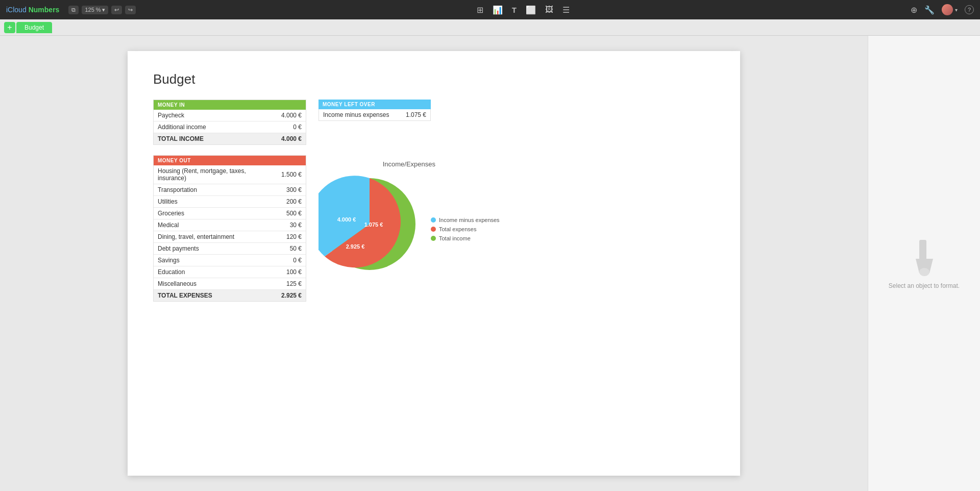 The image size is (980, 491). Describe the element at coordinates (16, 10) in the screenshot. I see `icloud-label: iCloud` at that location.